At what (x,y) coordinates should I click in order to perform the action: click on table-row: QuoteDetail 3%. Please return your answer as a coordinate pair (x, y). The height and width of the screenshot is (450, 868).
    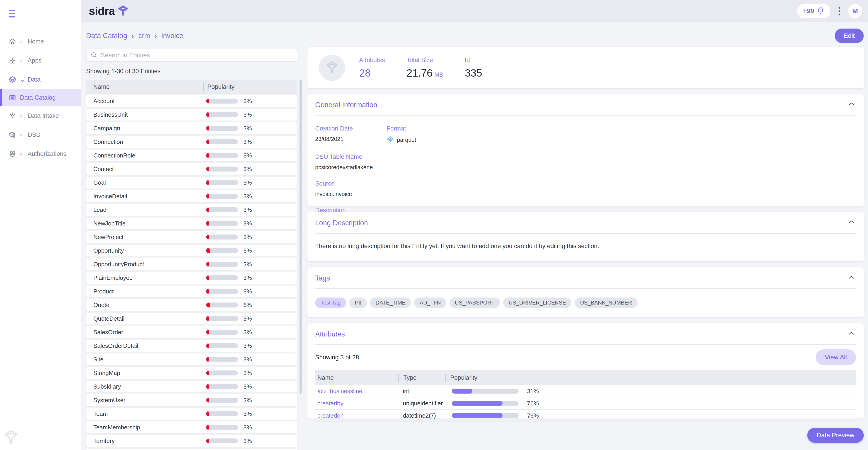
    Looking at the image, I should click on (192, 319).